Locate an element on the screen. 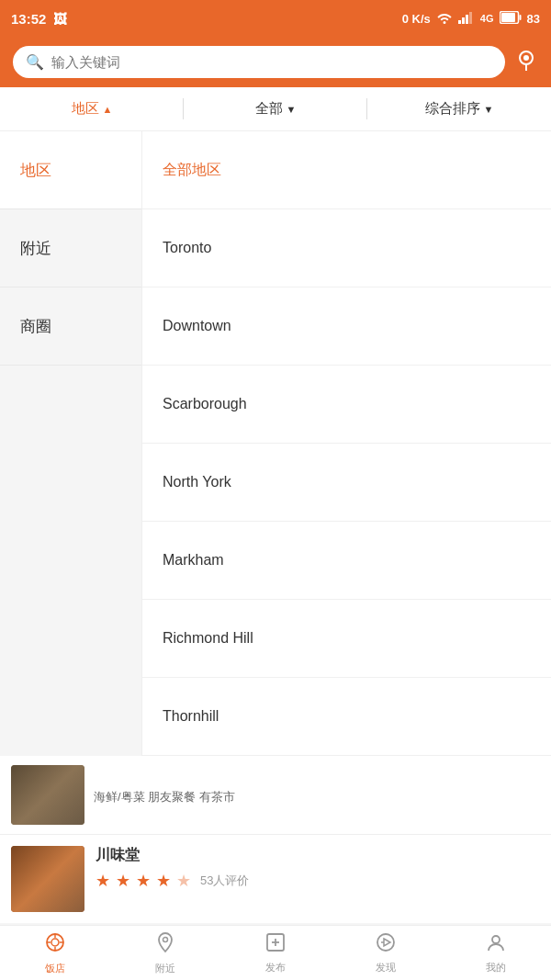  filter-region: 地区 ▲ is located at coordinates (92, 108).